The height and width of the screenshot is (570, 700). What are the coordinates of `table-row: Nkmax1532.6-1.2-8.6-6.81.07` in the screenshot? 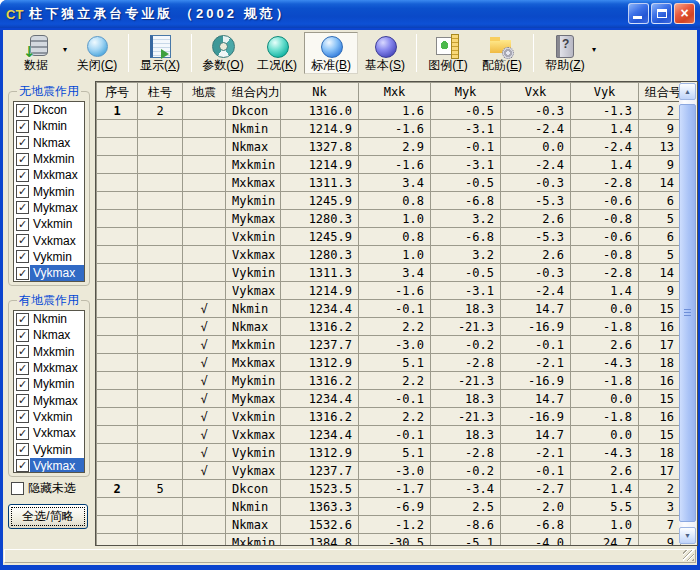 It's located at (389, 525).